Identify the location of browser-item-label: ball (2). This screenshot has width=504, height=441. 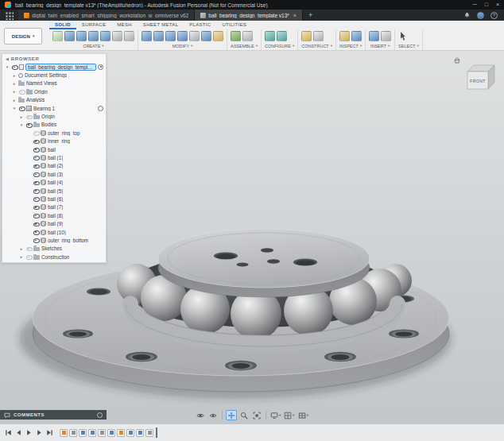
(56, 165).